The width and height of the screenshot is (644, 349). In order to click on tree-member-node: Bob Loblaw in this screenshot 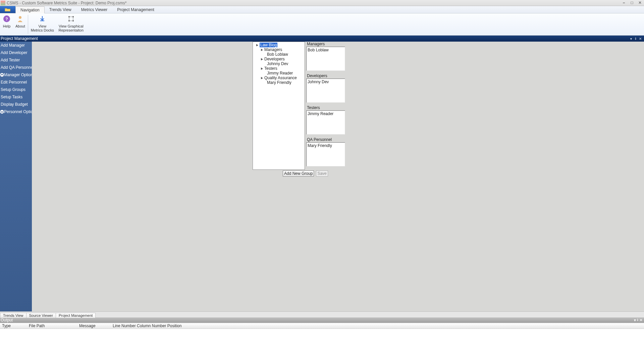, I will do `click(279, 54)`.